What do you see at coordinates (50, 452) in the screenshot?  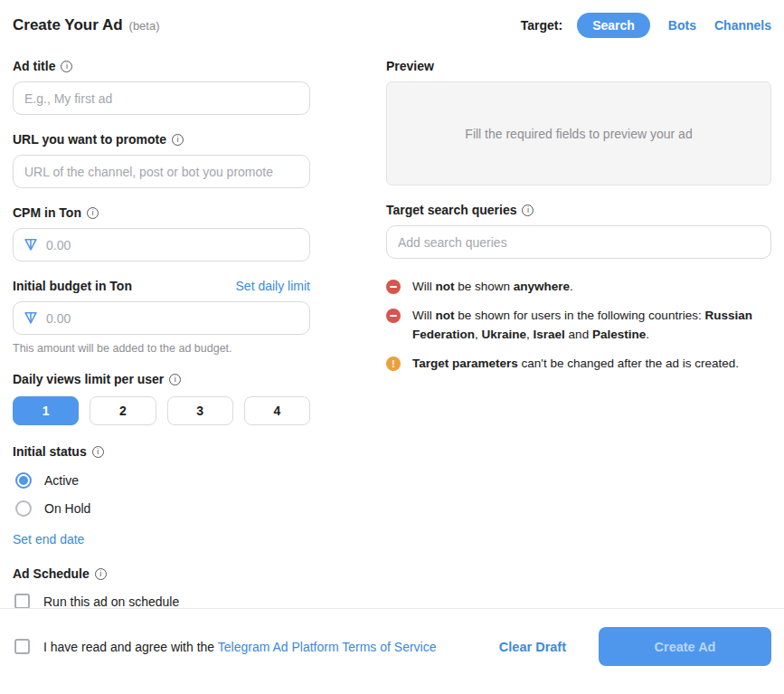 I see `initial-status-label: Initial status` at bounding box center [50, 452].